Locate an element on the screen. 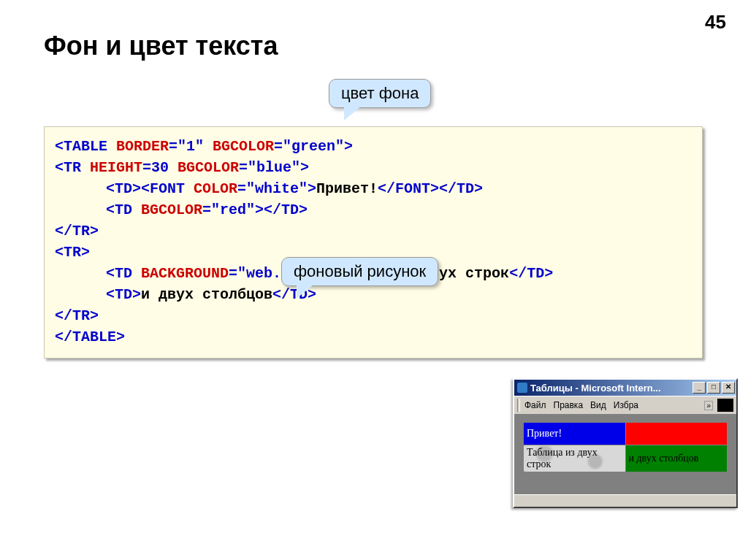 The image size is (748, 560). close-button: ✕ is located at coordinates (728, 388).